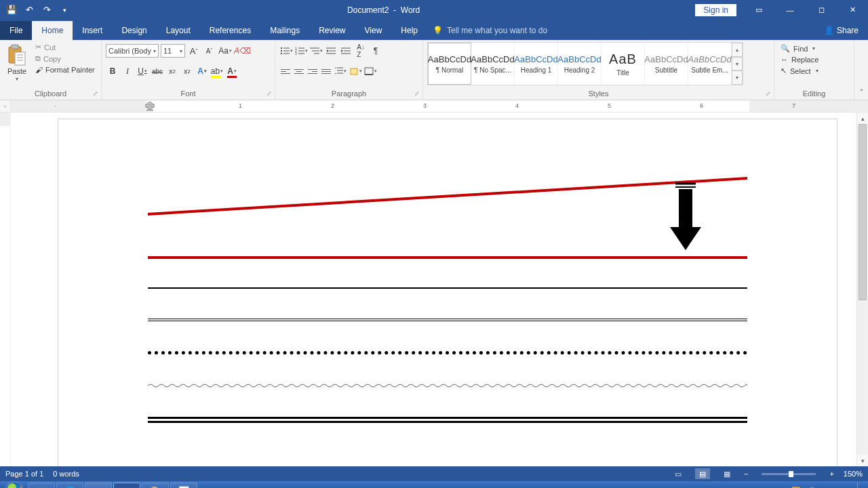 This screenshot has height=488, width=868. I want to click on numbering-button: 123▾, so click(301, 51).